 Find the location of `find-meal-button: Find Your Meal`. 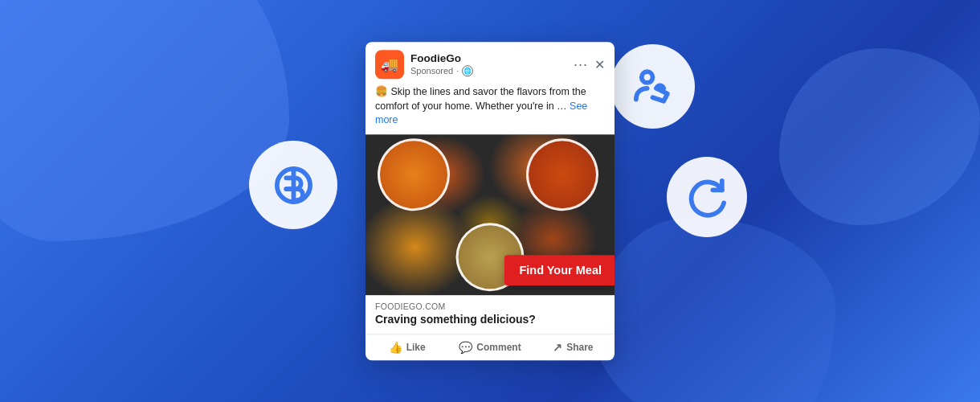

find-meal-button: Find Your Meal is located at coordinates (559, 270).